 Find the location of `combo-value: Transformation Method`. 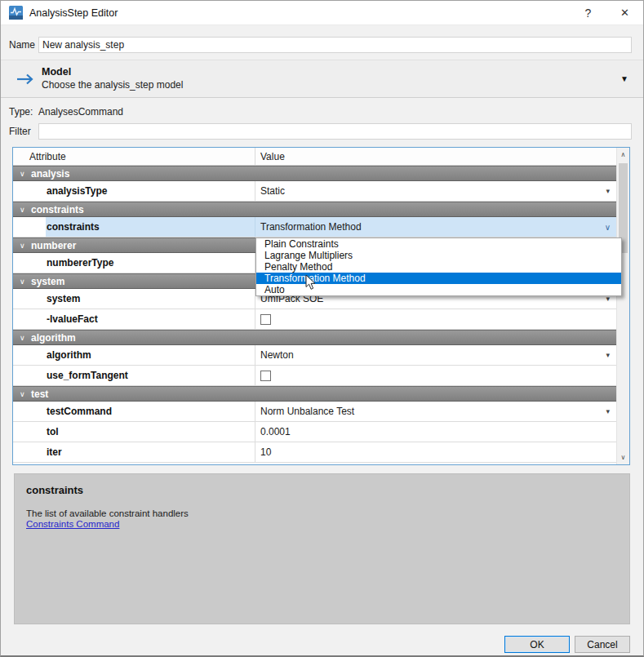

combo-value: Transformation Method is located at coordinates (311, 227).